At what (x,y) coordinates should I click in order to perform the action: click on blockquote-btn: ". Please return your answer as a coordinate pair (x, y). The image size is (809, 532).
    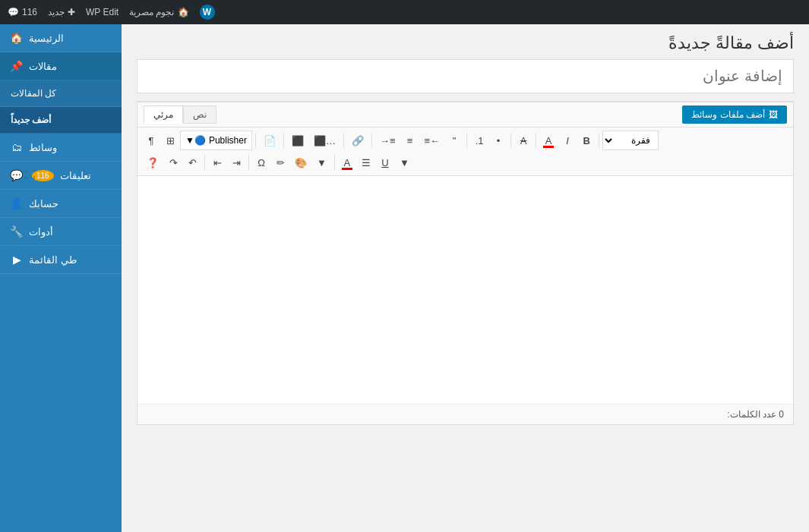
    Looking at the image, I should click on (454, 140).